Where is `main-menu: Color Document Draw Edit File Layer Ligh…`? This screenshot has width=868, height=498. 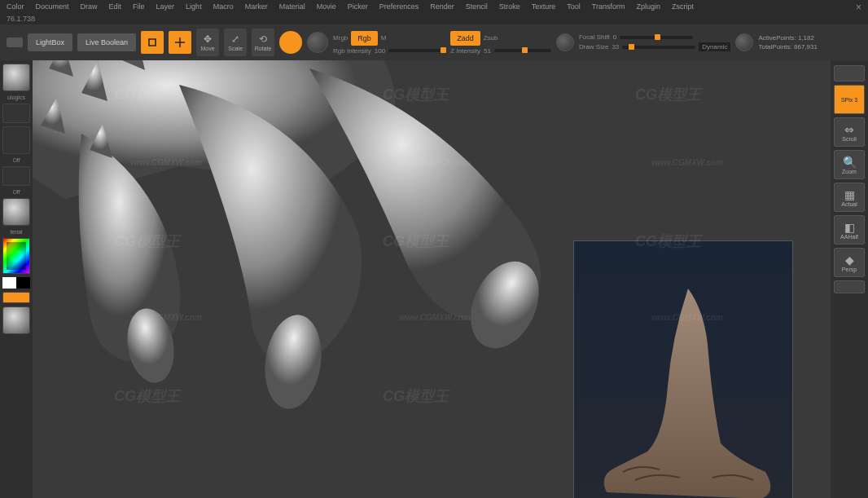 main-menu: Color Document Draw Edit File Layer Ligh… is located at coordinates (434, 7).